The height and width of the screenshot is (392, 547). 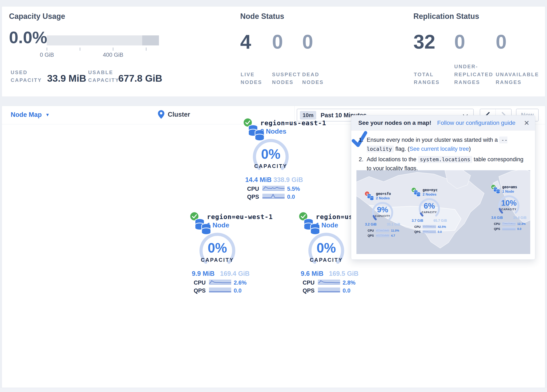 I want to click on used-value: 9.9 MiB, so click(x=203, y=274).